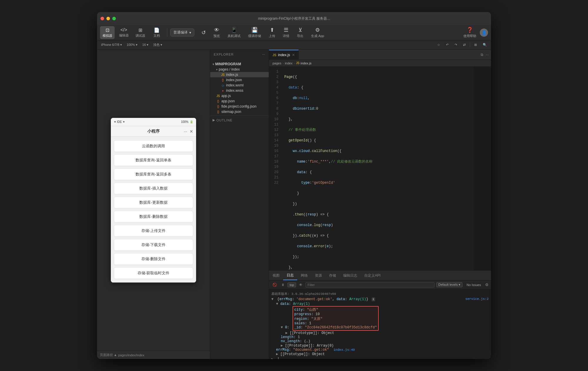 This screenshot has width=588, height=371. I want to click on btn-storage-temp: 存储-获取临时文件, so click(153, 273).